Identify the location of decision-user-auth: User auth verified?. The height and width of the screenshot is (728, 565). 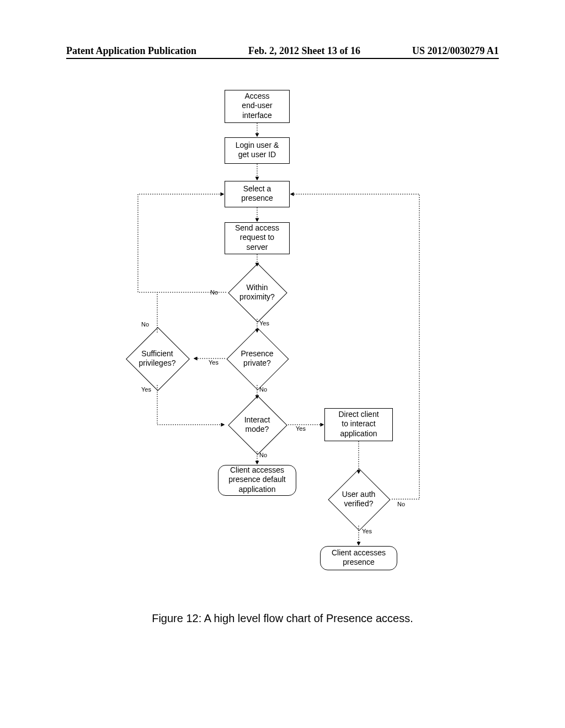
(359, 499).